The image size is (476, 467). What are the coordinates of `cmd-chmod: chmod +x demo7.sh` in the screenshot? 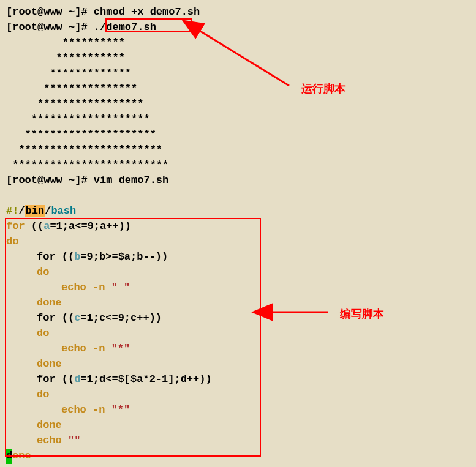 It's located at (147, 12).